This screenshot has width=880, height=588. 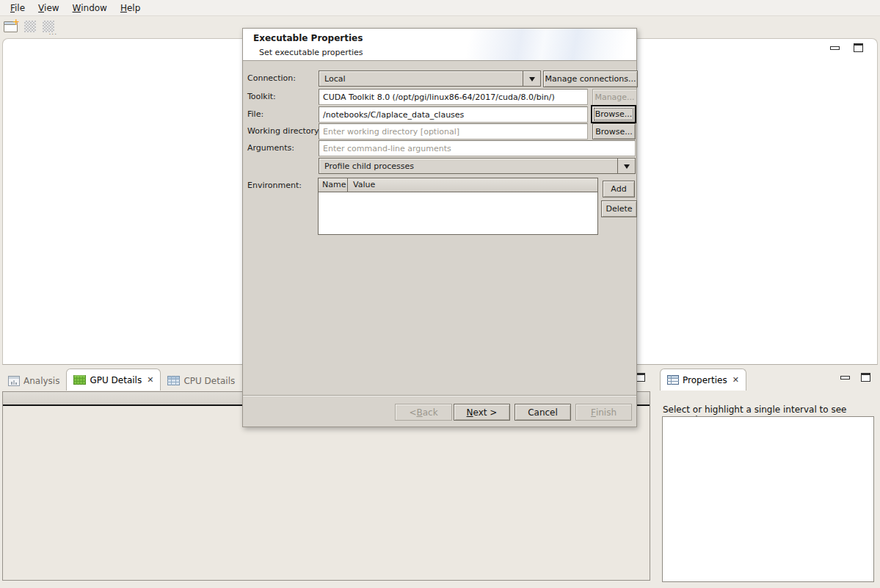 What do you see at coordinates (458, 206) in the screenshot?
I see `environment-table: Name Value` at bounding box center [458, 206].